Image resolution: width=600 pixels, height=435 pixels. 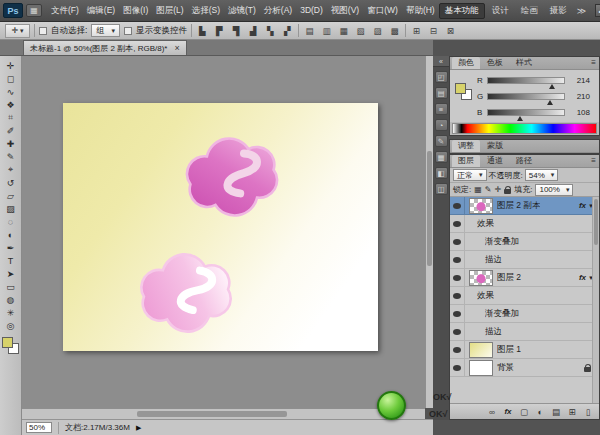 I want to click on tab-styles: 样式, so click(x=524, y=63).